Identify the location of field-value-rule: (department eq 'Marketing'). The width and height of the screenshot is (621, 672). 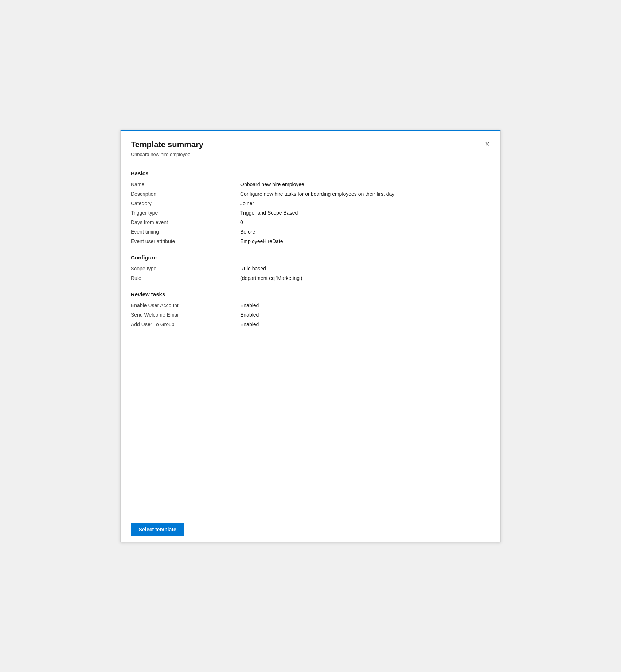
(365, 278).